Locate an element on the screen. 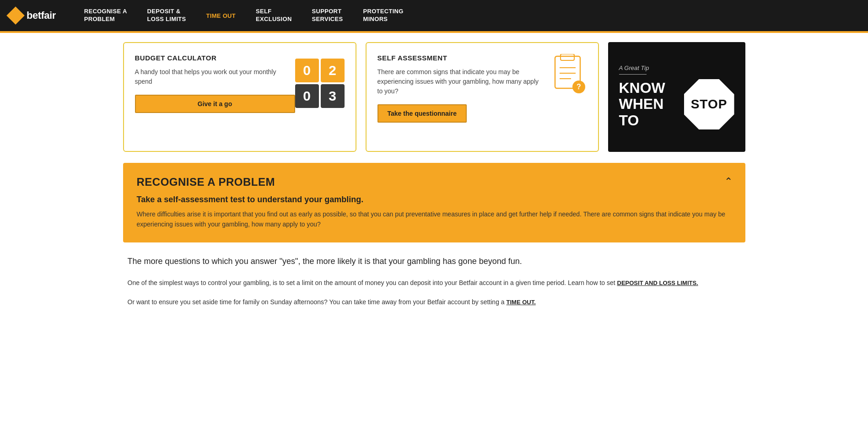 Image resolution: width=868 pixels, height=425 pixels. body-lead: The more questions to which you answer "… is located at coordinates (432, 262).